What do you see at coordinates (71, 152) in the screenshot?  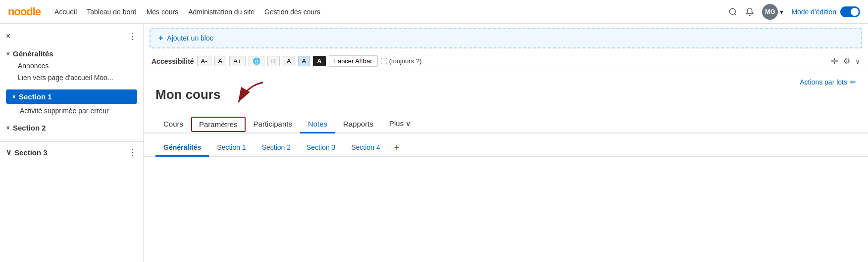 I see `sidebar-section3-row: ∨ Section 3 ⋮` at bounding box center [71, 152].